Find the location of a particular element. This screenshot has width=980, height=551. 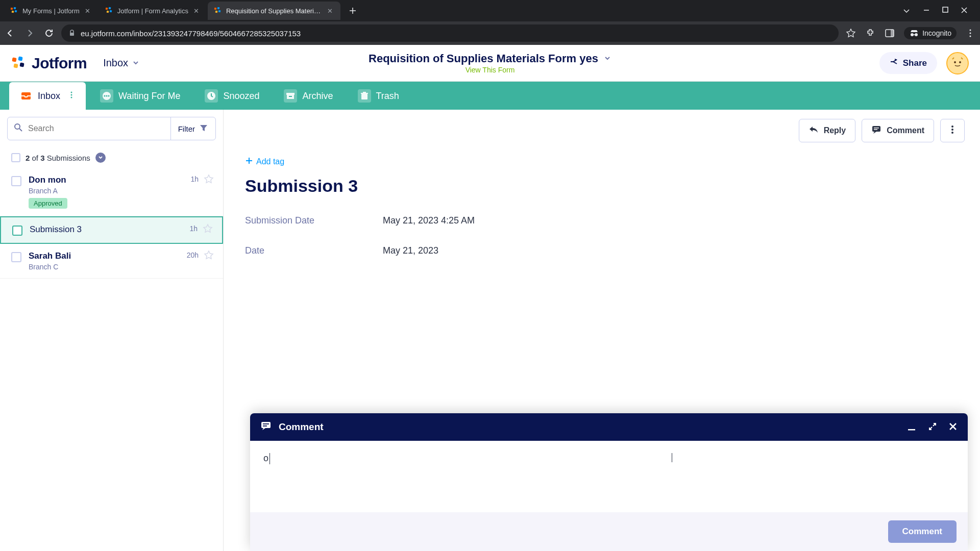

comment-button: Comment is located at coordinates (898, 131).